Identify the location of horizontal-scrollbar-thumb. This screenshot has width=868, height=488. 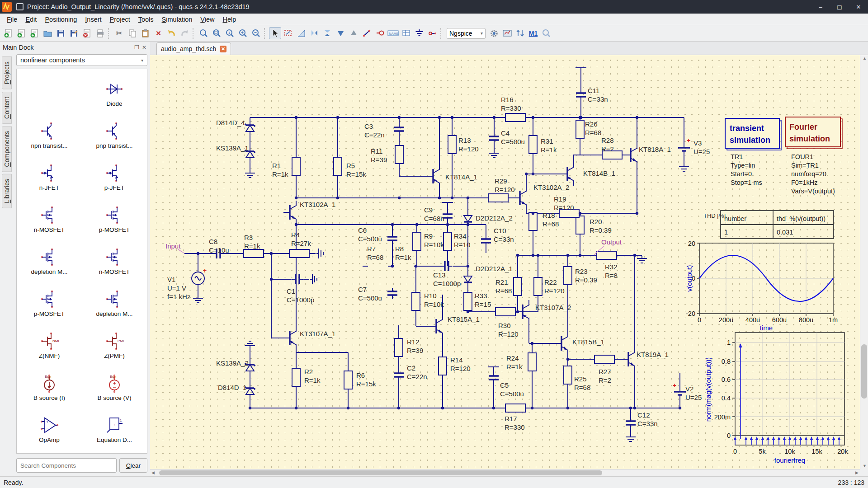
(381, 473).